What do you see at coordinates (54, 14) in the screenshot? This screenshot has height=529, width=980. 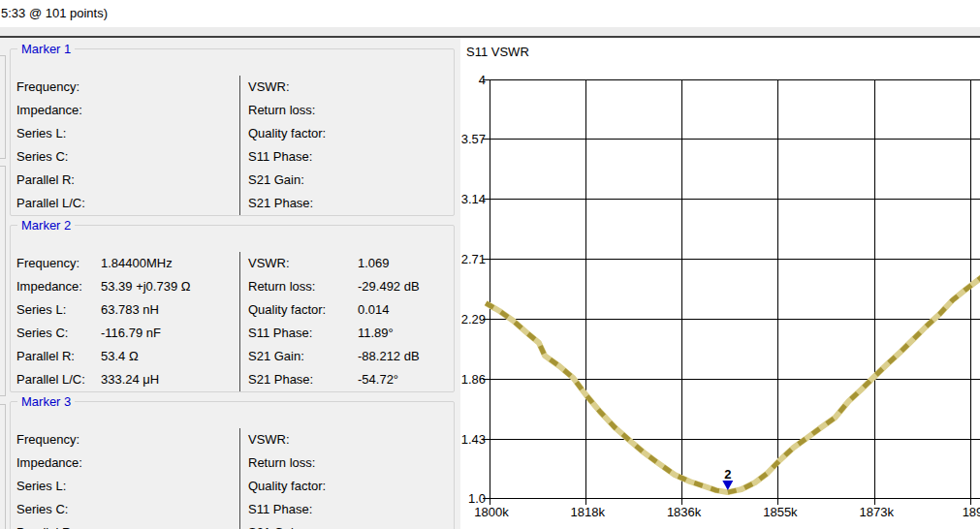 I see `window-title: 5:33 @ 101 points)` at bounding box center [54, 14].